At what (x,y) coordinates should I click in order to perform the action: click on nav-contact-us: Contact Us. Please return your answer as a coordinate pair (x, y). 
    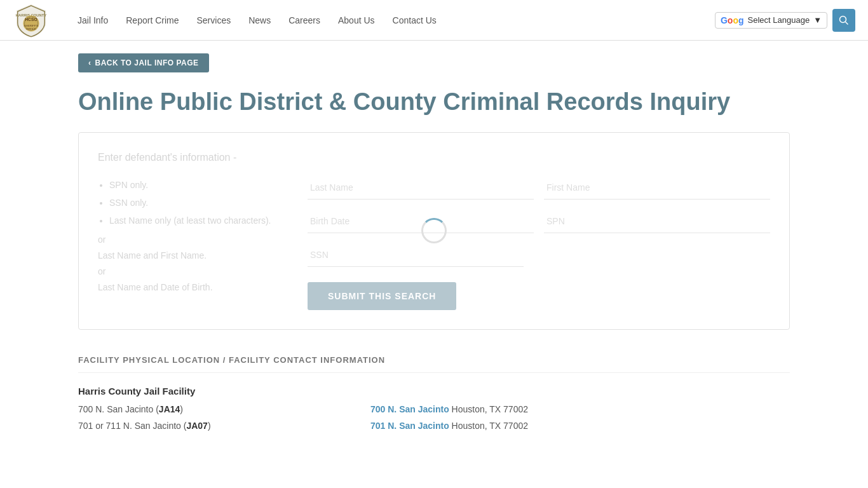
    Looking at the image, I should click on (414, 20).